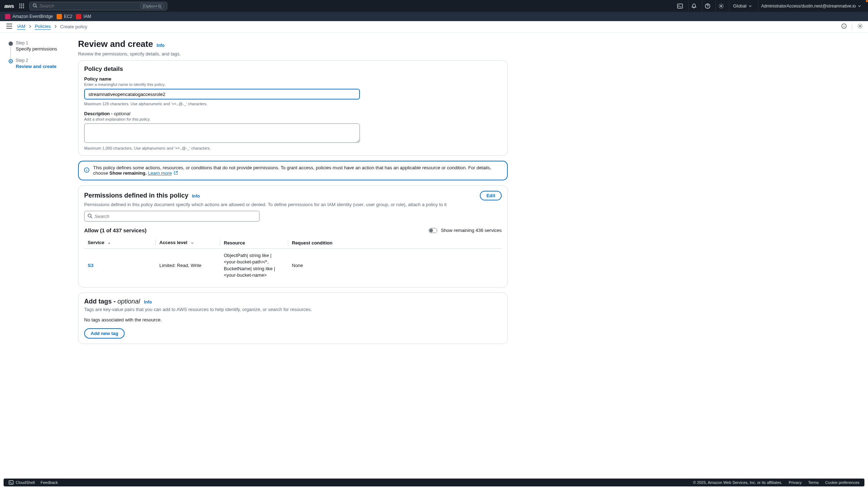 This screenshot has width=868, height=490. What do you see at coordinates (115, 44) in the screenshot?
I see `page-title: Review and create` at bounding box center [115, 44].